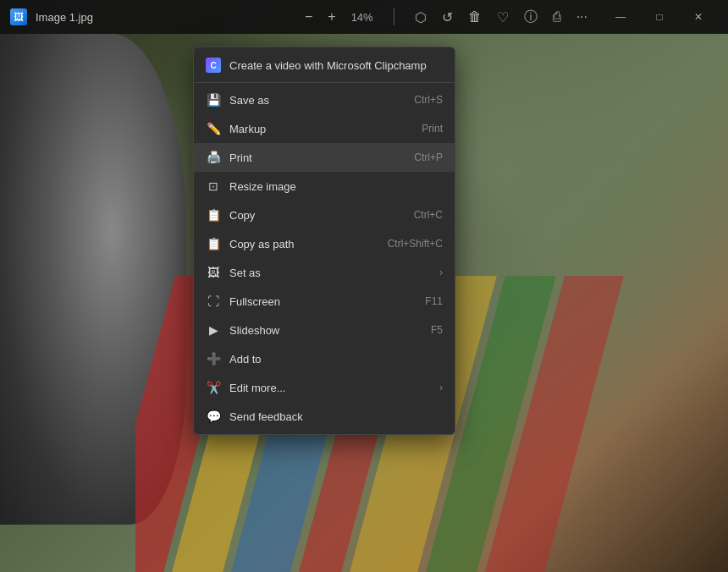 The width and height of the screenshot is (728, 572). Describe the element at coordinates (213, 157) in the screenshot. I see `print-icon: 🖨️` at that location.